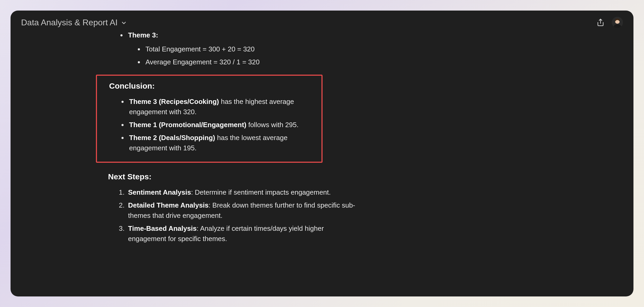 The width and height of the screenshot is (644, 307). Describe the element at coordinates (221, 143) in the screenshot. I see `list-item: Theme 2 (Deals/Shopping) has the lowest …` at that location.